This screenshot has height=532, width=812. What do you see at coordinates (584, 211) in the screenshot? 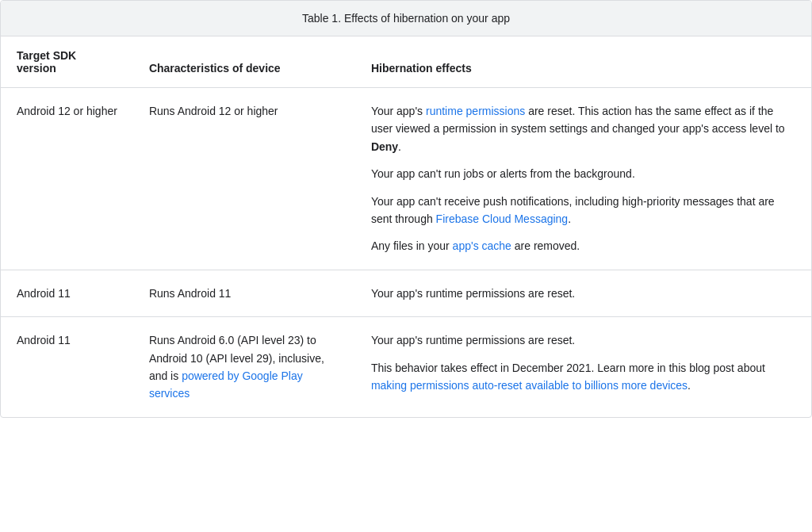
I see `effects-para: Your app can't receive push notification…` at bounding box center [584, 211].